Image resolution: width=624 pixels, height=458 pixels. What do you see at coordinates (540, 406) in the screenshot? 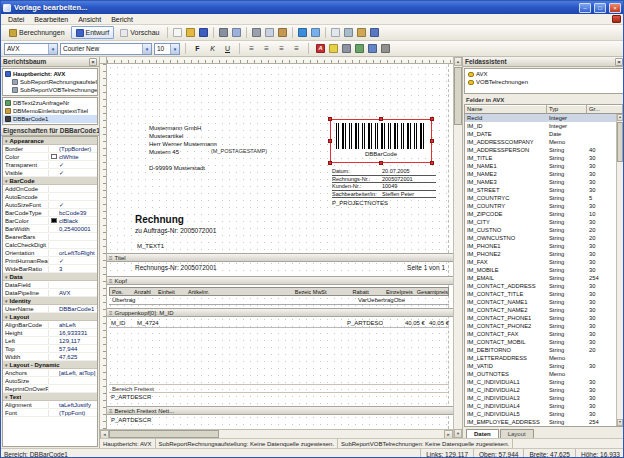
I see `field-row: IM_C_INDIVIDUAL4 String 30` at bounding box center [540, 406].